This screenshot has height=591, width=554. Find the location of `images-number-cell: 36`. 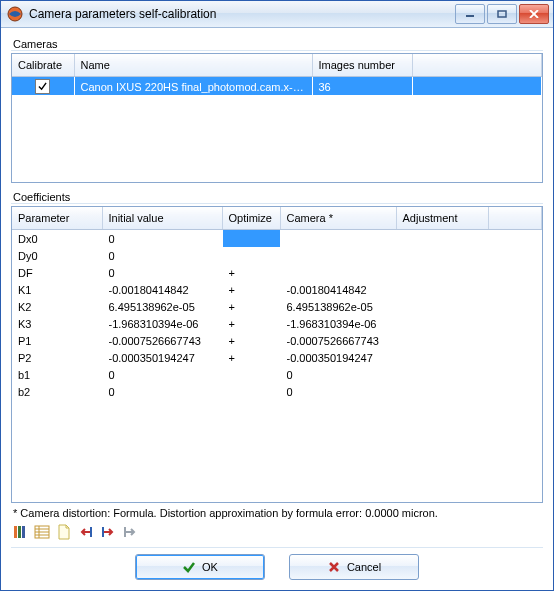

images-number-cell: 36 is located at coordinates (362, 86).